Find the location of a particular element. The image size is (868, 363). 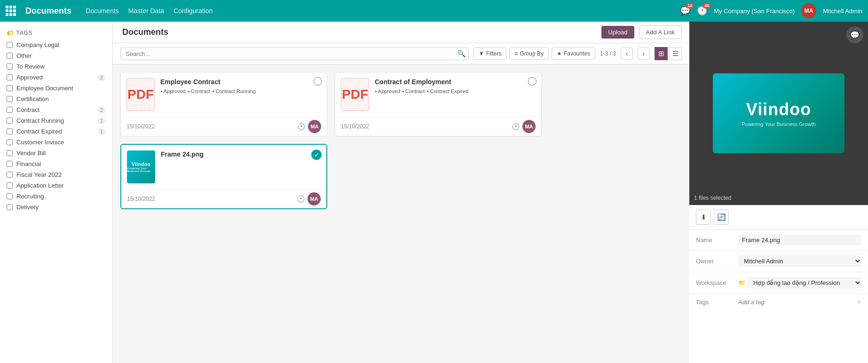

doc-tags: ApprovedContractContract Expired is located at coordinates (455, 91).